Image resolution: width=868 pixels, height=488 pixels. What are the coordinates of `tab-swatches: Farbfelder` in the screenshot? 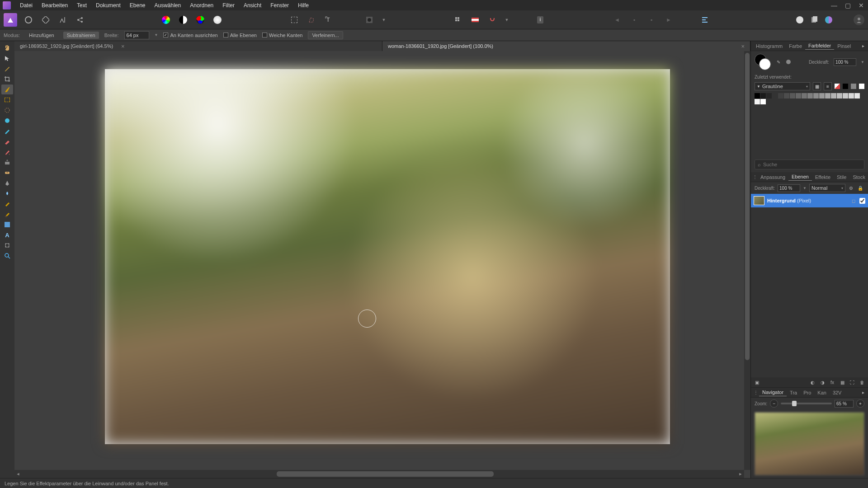 It's located at (820, 46).